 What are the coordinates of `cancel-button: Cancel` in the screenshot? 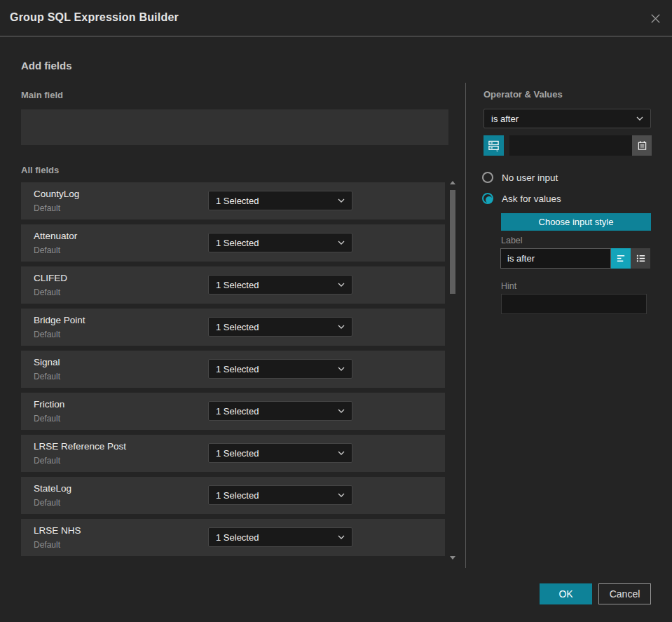 It's located at (625, 594).